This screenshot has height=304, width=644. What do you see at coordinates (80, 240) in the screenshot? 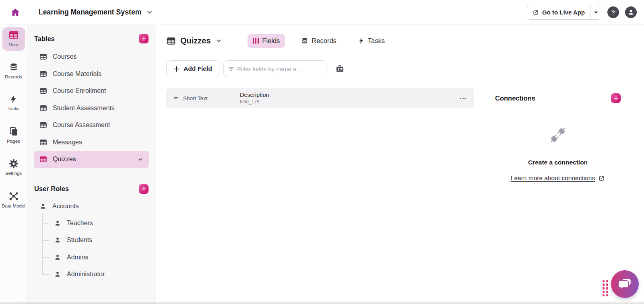
I see `role-item-label: Students` at bounding box center [80, 240].